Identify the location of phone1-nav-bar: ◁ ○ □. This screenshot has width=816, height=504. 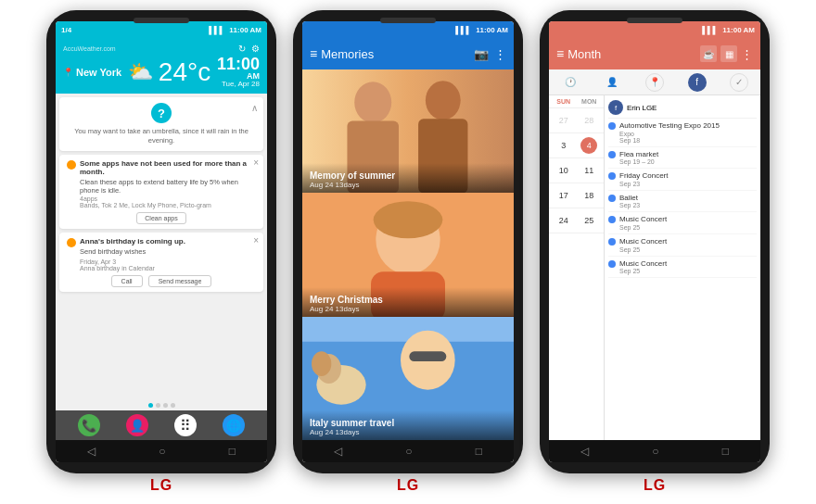
(161, 451).